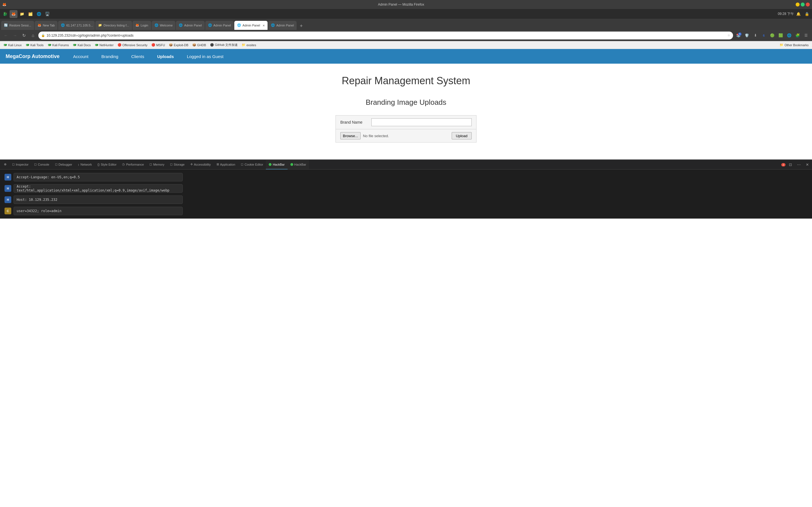  I want to click on tab-favicon-ip1: 🌐, so click(63, 25).